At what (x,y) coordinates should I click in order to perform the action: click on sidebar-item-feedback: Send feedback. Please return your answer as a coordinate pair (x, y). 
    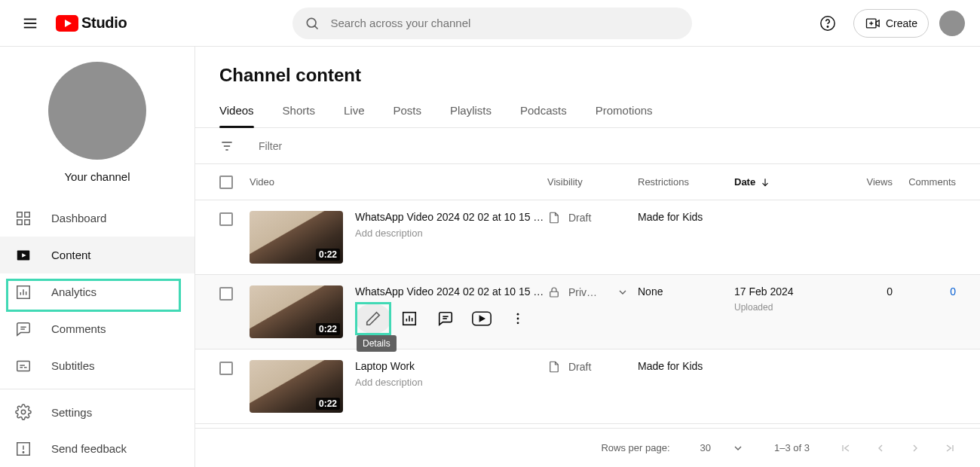
    Looking at the image, I should click on (97, 449).